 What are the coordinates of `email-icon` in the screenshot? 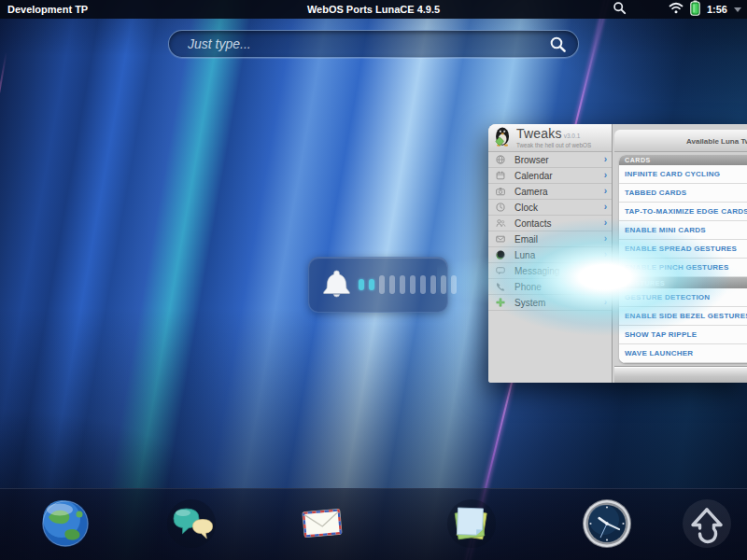 It's located at (500, 239).